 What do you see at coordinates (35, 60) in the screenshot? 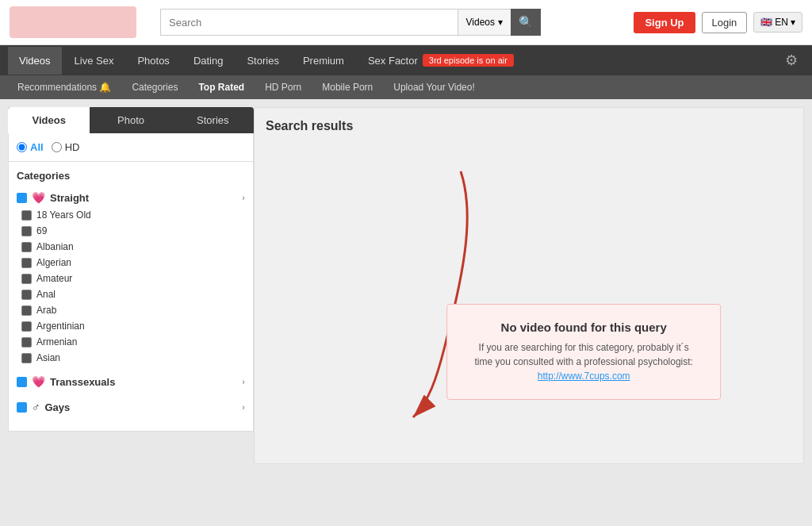
I see `nav-item-videos: Videos` at bounding box center [35, 60].